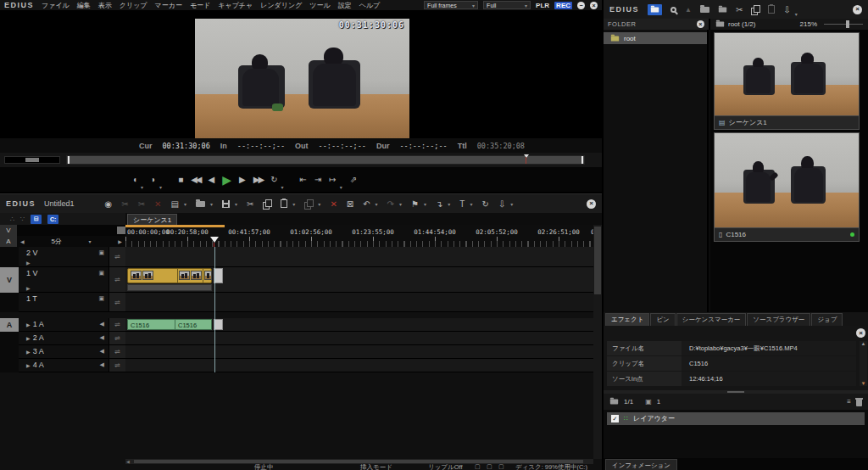 The height and width of the screenshot is (470, 868). Describe the element at coordinates (22, 241) in the screenshot. I see `scale-left-arrow-icon: ◀` at that location.